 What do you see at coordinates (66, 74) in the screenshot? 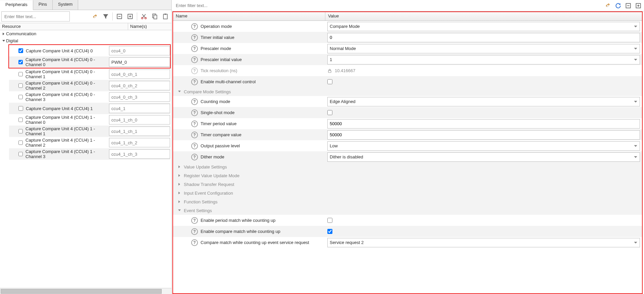
I see `resource-label: Capture Compare Unit 4 (CCU4) 0 - Channe…` at bounding box center [66, 74].